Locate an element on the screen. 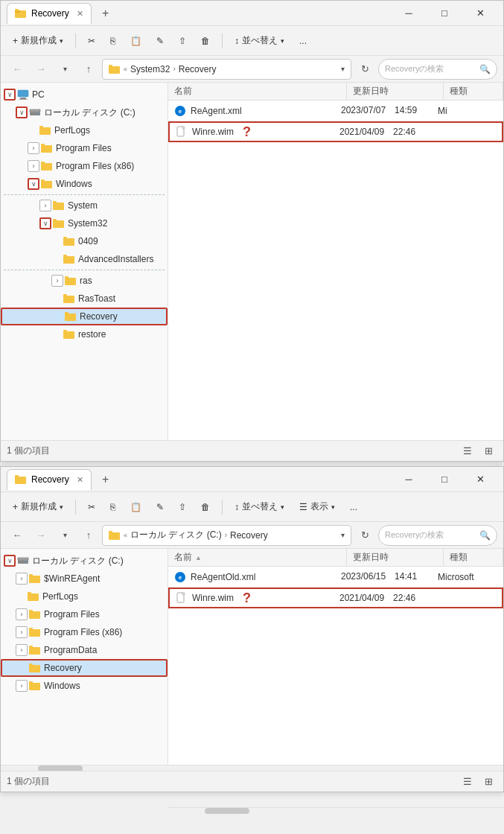 This screenshot has height=834, width=504. col-date-1: 更新日時 is located at coordinates (395, 91).